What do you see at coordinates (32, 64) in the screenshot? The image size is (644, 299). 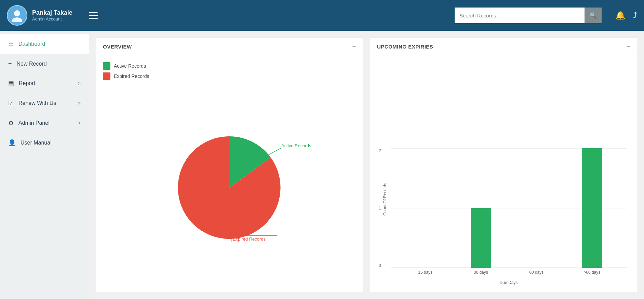 I see `sidebar-item-label: New Record` at bounding box center [32, 64].